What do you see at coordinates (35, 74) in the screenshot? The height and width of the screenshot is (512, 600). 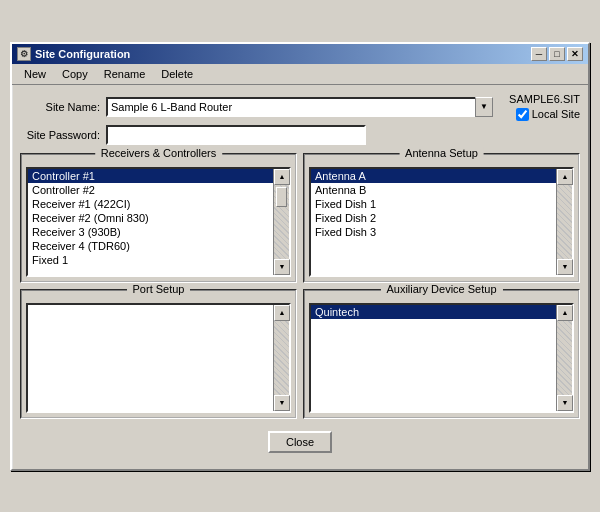 I see `menu-new: New` at bounding box center [35, 74].